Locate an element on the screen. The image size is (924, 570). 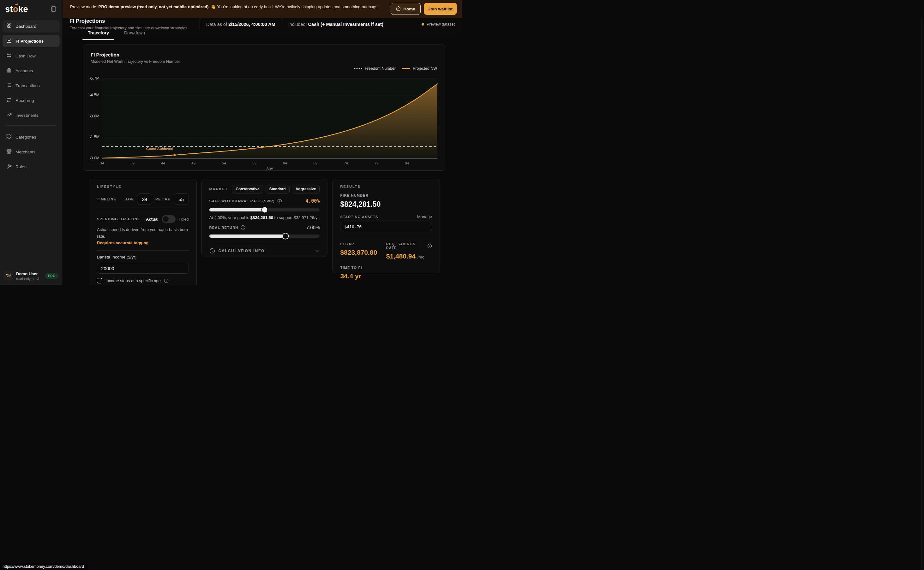
swr-value: 4.00% is located at coordinates (312, 201).